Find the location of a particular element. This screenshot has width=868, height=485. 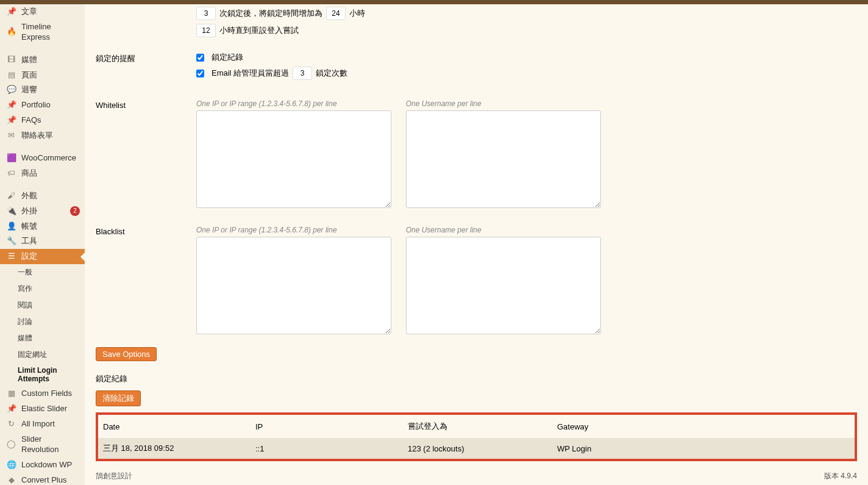

sidebar-item-faqs: 📌FAQs is located at coordinates (43, 121).